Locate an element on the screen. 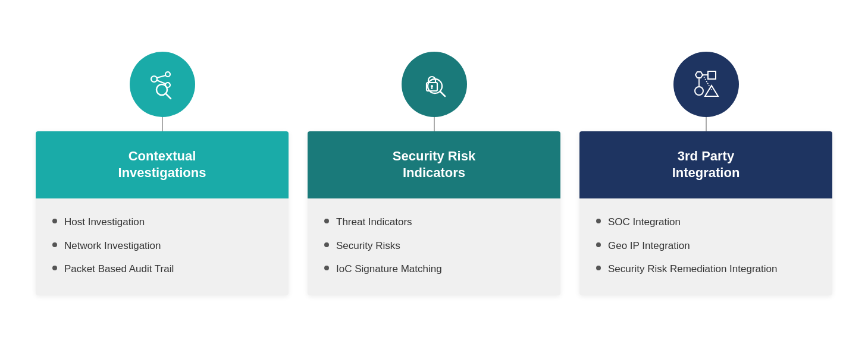  card-header-security: Security Risk Indicators is located at coordinates (434, 165).